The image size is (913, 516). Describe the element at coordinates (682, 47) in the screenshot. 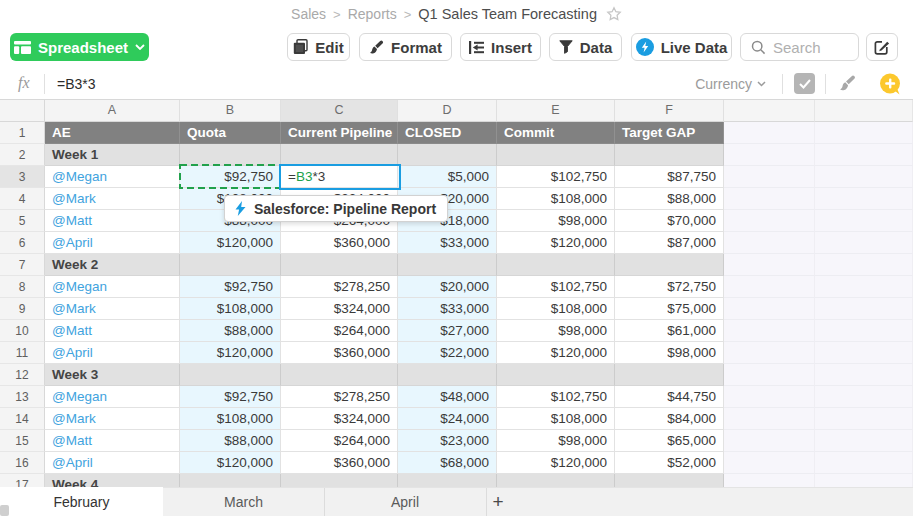

I see `live-data-button: Live Data` at that location.